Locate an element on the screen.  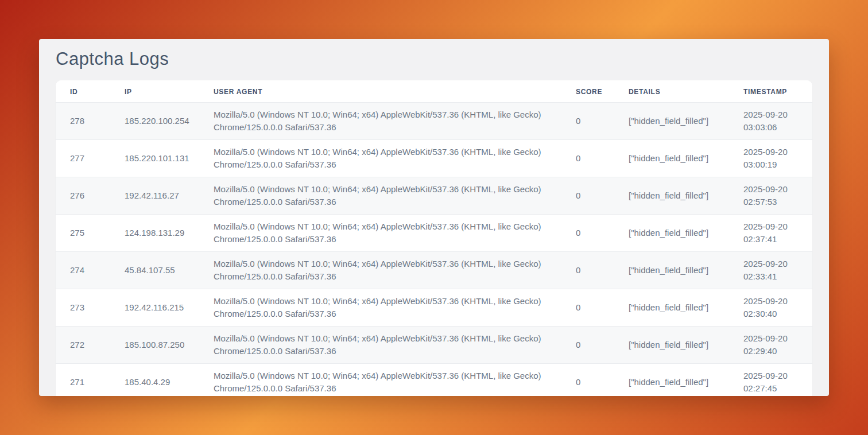
cell-ip: 185.40.4.29 is located at coordinates (155, 380).